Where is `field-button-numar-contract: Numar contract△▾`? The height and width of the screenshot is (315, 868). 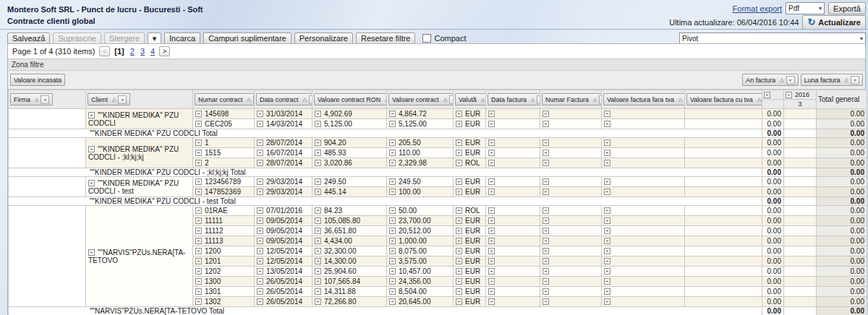 field-button-numar-contract: Numar contract△▾ is located at coordinates (224, 100).